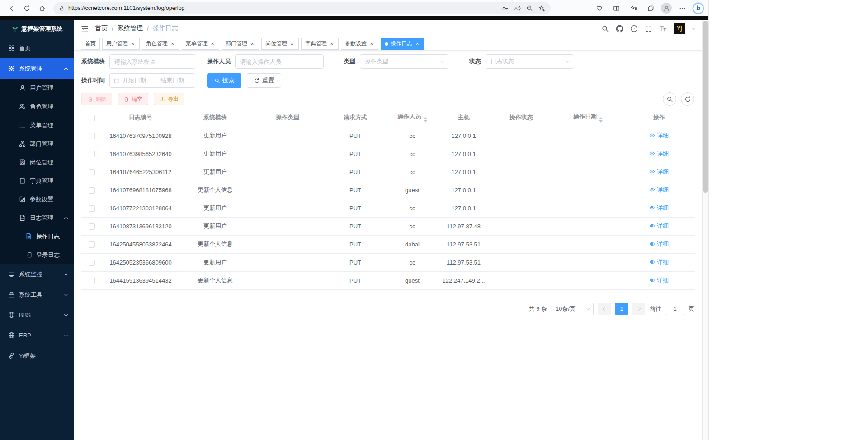 Image resolution: width=868 pixels, height=440 pixels. What do you see at coordinates (37, 48) in the screenshot?
I see `sidebar-item-home: 首页` at bounding box center [37, 48].